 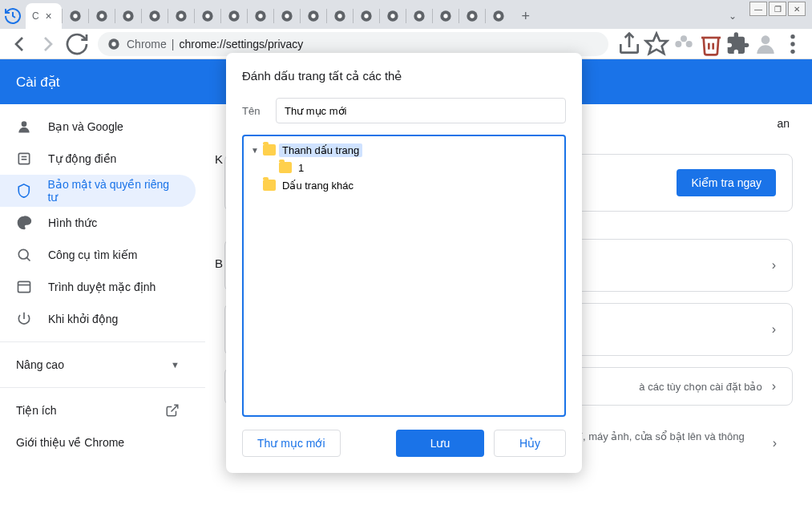 I want to click on omnibox: Chrome|chrome://settings/privacy, so click(x=353, y=44).